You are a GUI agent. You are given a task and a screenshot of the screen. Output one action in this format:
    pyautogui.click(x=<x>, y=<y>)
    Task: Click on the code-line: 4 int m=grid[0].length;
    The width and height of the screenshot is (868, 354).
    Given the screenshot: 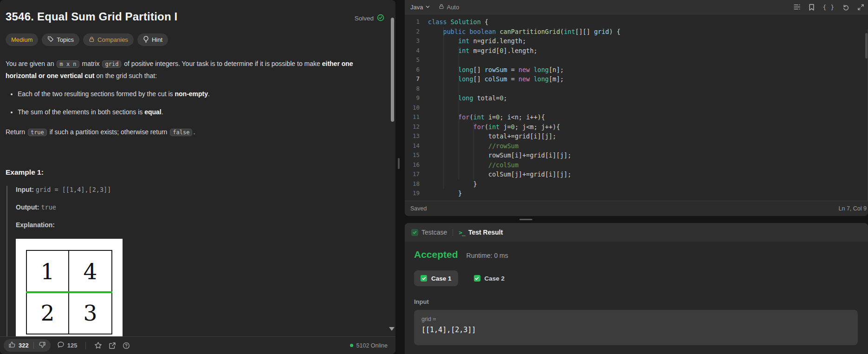 What is the action you would take?
    pyautogui.click(x=636, y=51)
    